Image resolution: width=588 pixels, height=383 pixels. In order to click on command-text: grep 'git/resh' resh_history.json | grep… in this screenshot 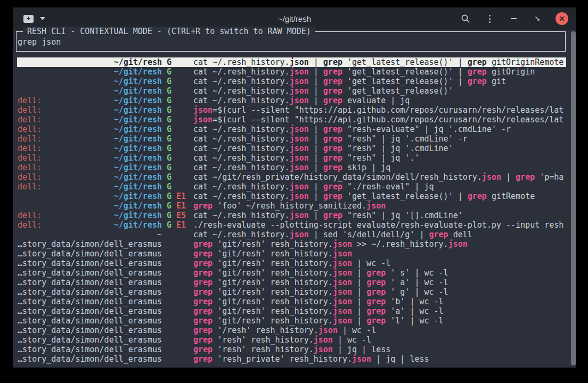, I will do `click(380, 273)`.